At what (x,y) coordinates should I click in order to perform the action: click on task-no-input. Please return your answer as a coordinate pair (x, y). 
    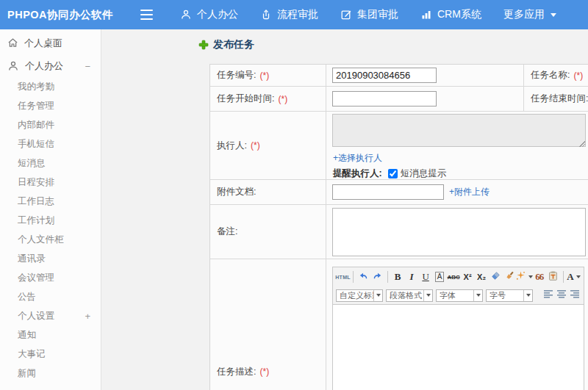
    Looking at the image, I should click on (384, 75).